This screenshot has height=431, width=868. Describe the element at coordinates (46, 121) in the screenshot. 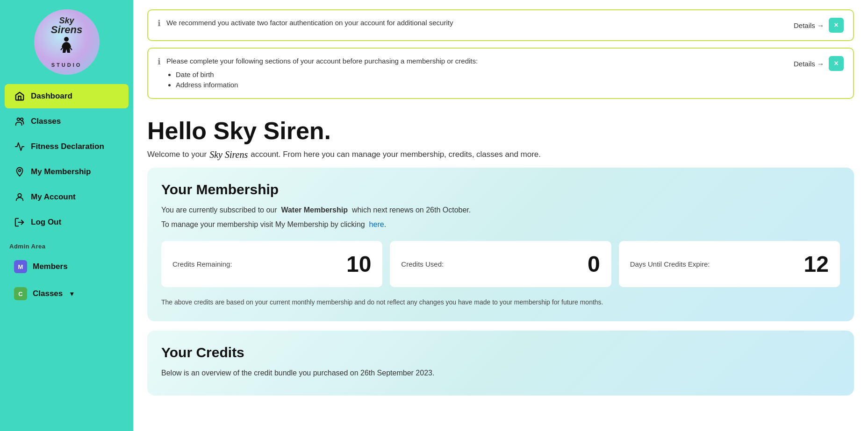

I see `sidebar-item-label-classes: Classes` at that location.